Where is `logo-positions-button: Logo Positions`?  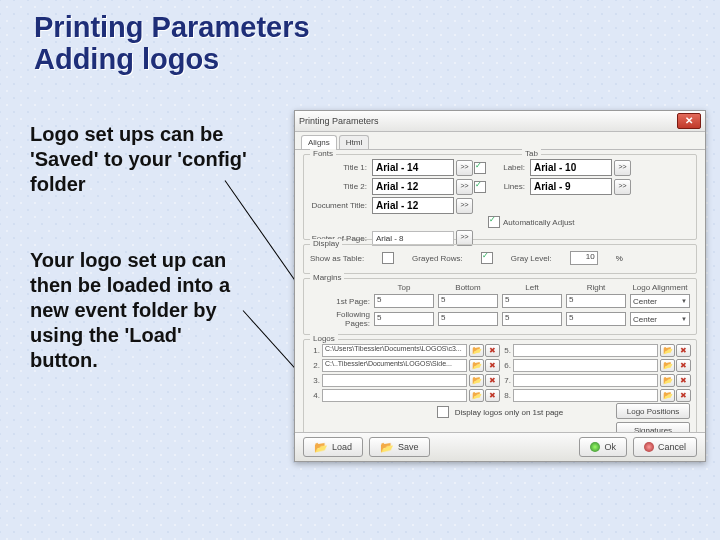
logo-positions-button: Logo Positions is located at coordinates (653, 411).